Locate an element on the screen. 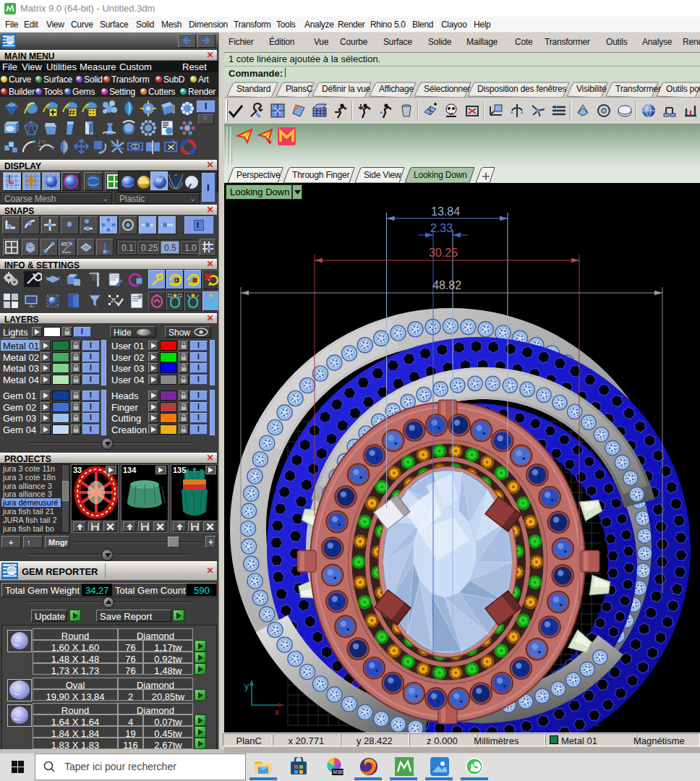 Image resolution: width=700 pixels, height=781 pixels. svg-text: 13.84 is located at coordinates (445, 211).